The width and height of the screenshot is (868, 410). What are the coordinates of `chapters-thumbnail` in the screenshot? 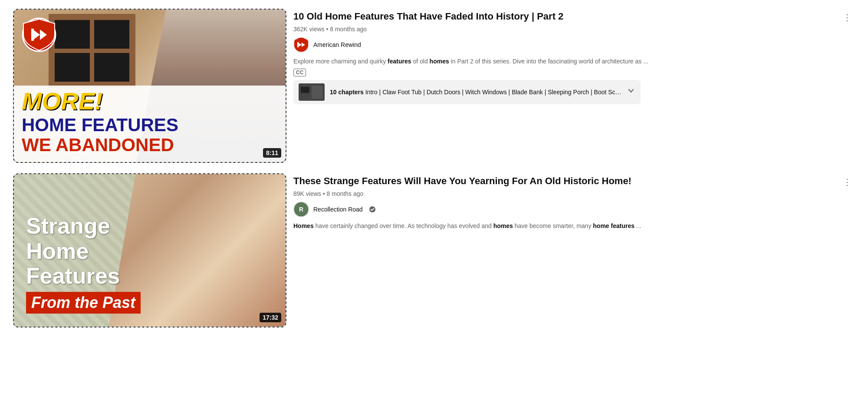 It's located at (312, 92).